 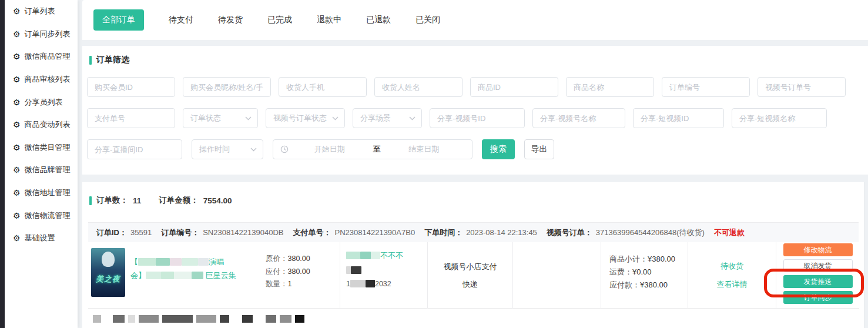 I want to click on sidebar-item-wechat-address-mgmt: ⚙微信地址管理, so click(x=41, y=193).